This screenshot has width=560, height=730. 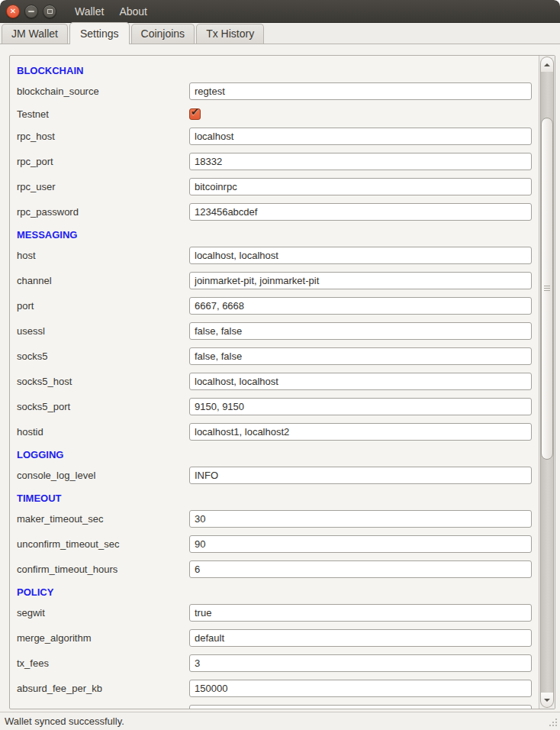 What do you see at coordinates (275, 255) in the screenshot?
I see `setting-row: host` at bounding box center [275, 255].